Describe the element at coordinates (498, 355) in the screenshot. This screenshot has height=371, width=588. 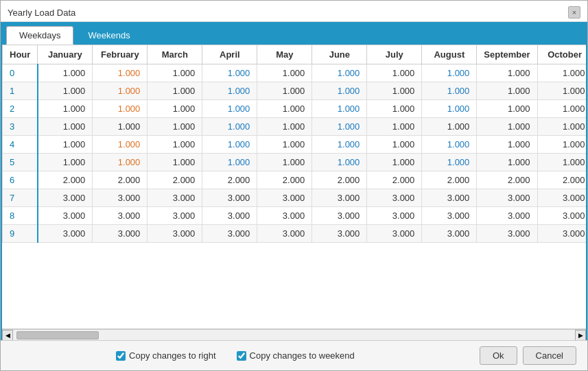
I see `ok-button: Ok` at that location.